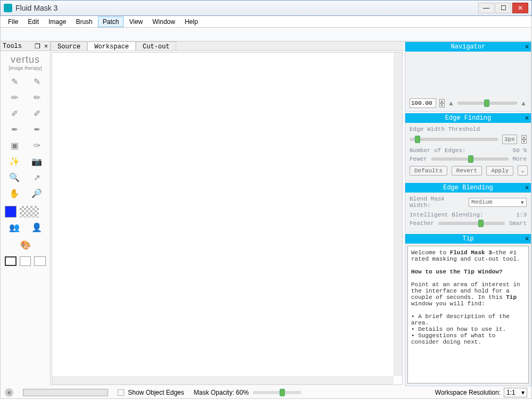  I want to click on tip-header: Tip ×, so click(468, 239).